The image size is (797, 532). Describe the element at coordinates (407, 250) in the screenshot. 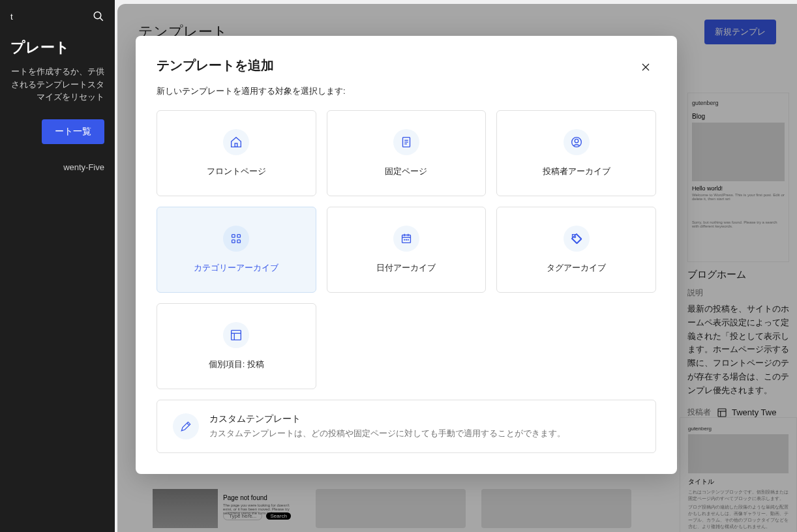

I see `template-option-date-archive: 日付アーカイブ` at that location.